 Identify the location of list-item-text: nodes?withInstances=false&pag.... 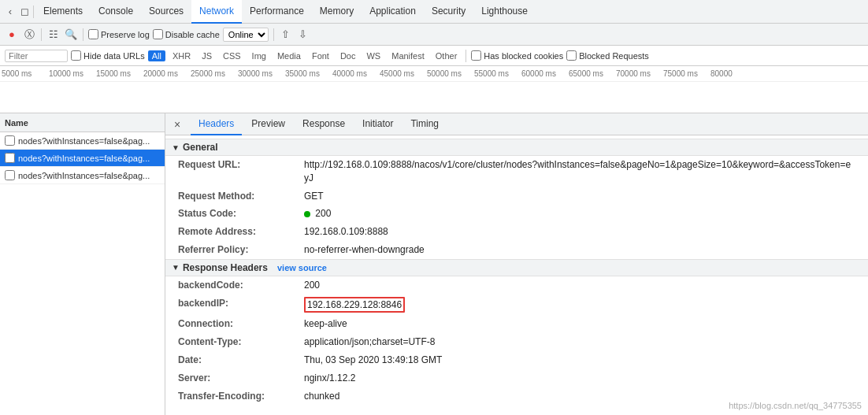
(83, 158).